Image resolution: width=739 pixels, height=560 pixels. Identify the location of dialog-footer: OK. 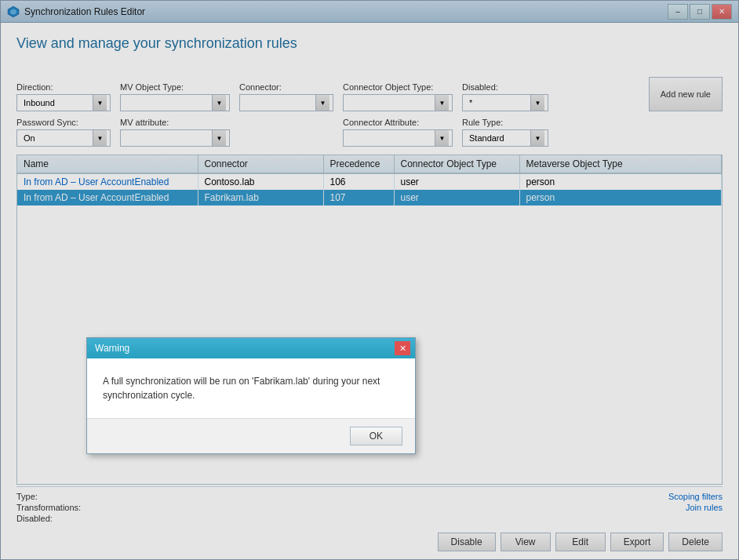
(251, 436).